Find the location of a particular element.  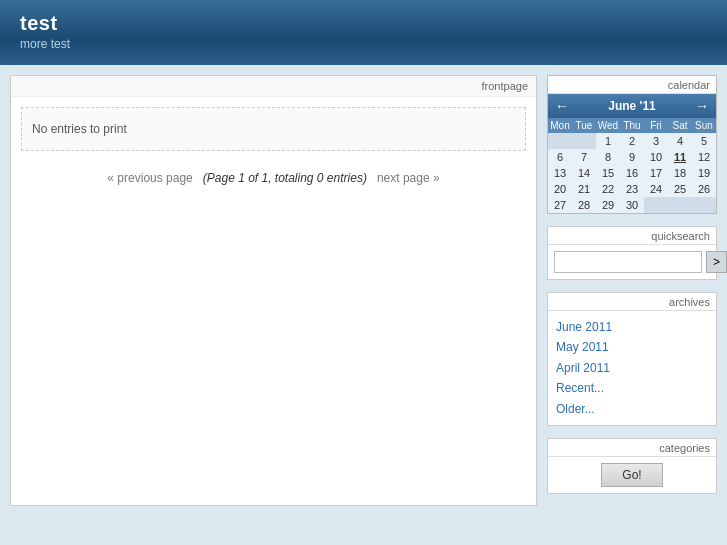

calendar-day: 1 is located at coordinates (608, 141).